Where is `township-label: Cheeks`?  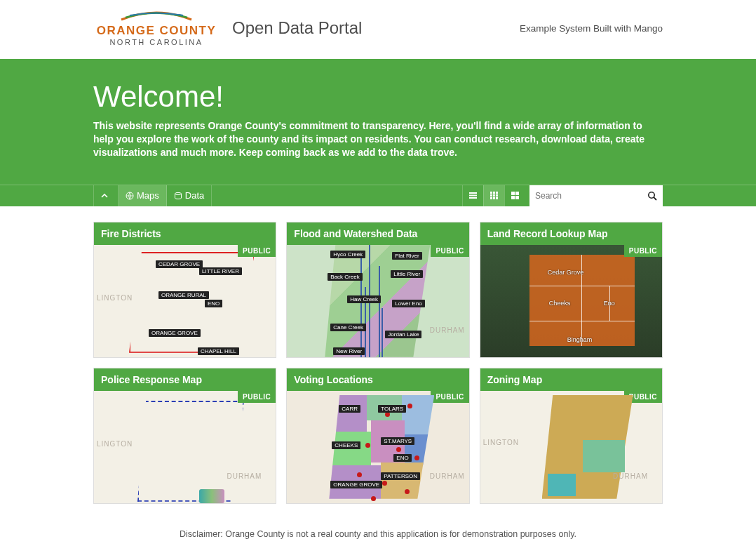 township-label: Cheeks is located at coordinates (560, 303).